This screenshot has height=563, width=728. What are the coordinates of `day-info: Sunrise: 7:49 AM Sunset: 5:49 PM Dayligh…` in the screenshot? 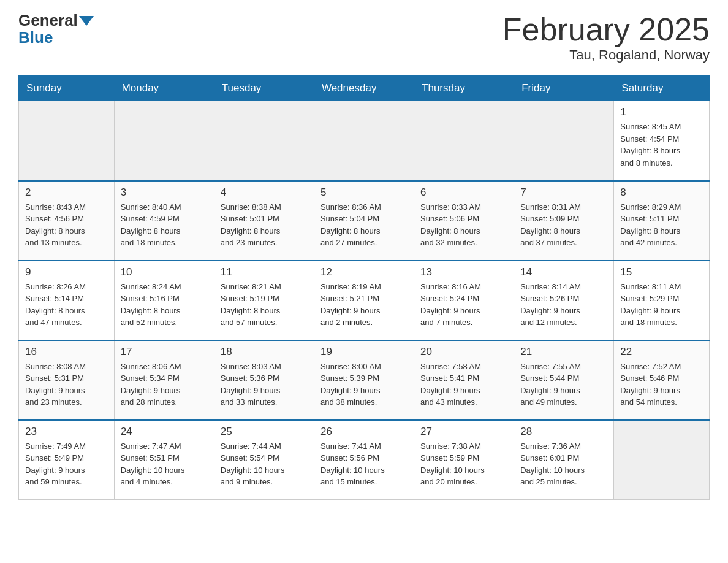 It's located at (66, 464).